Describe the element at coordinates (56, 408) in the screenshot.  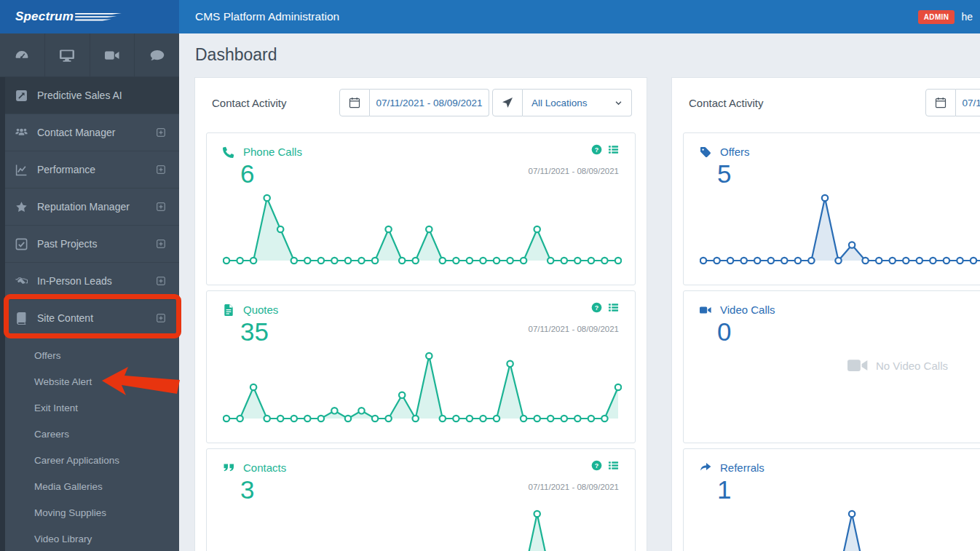
I see `sidebar-subitem-label: Exit Intent` at that location.